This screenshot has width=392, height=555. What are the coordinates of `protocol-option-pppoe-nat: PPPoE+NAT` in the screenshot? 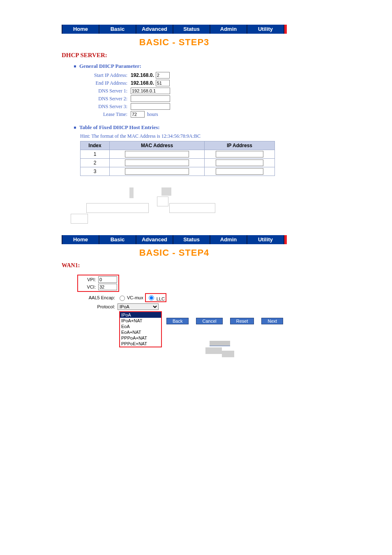 It's located at (141, 344).